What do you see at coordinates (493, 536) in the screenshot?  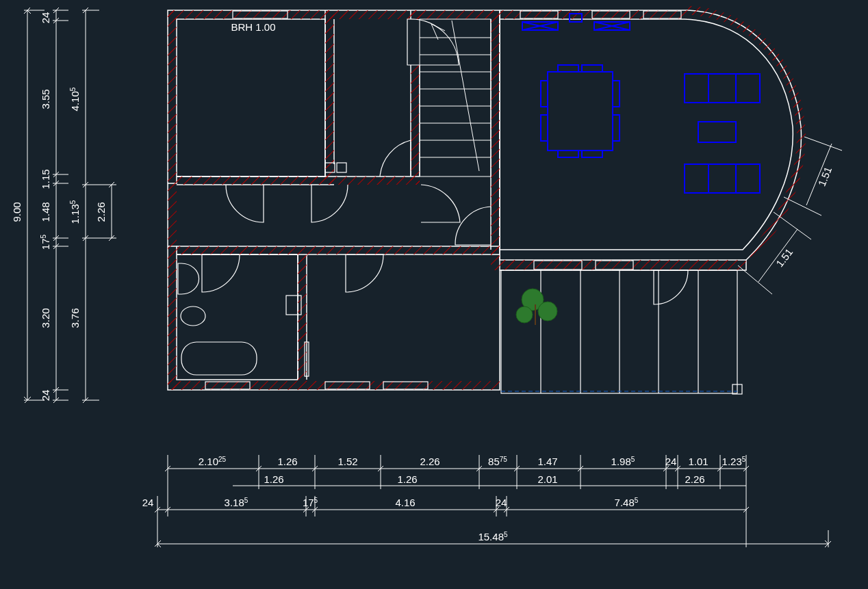 I see `svg-text: 15.485` at bounding box center [493, 536].